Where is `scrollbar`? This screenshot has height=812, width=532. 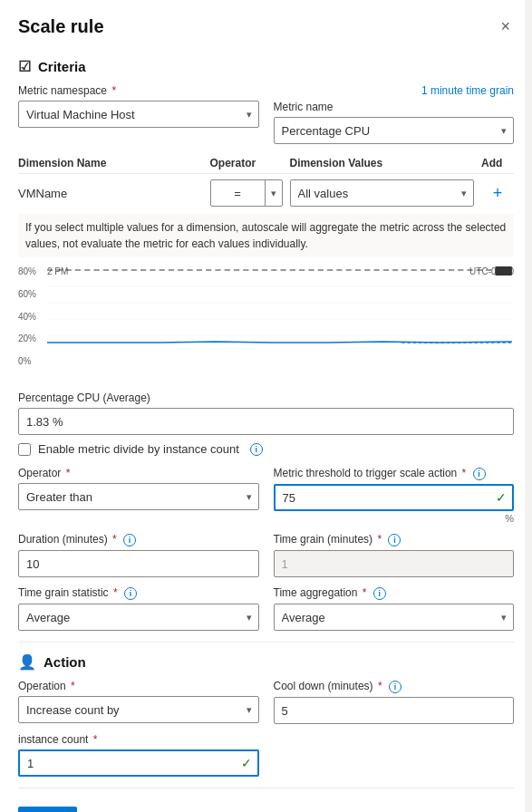
scrollbar is located at coordinates (528, 406).